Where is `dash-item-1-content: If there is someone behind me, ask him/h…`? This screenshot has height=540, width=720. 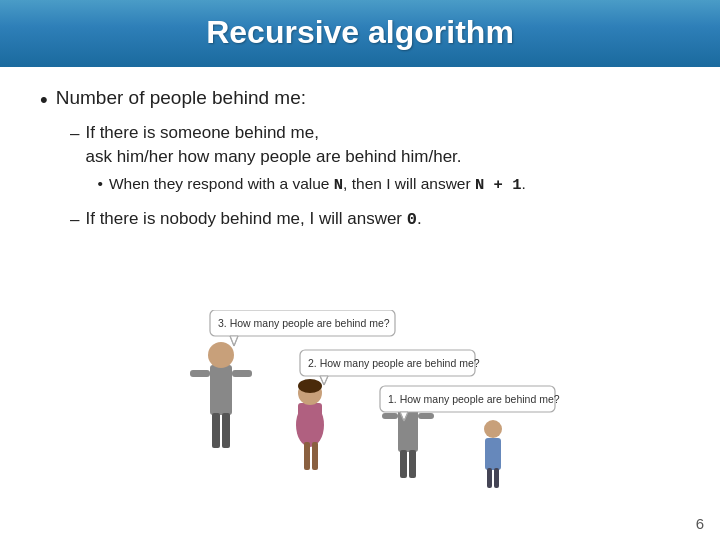 dash-item-1-content: If there is someone behind me, ask him/h… is located at coordinates (305, 158).